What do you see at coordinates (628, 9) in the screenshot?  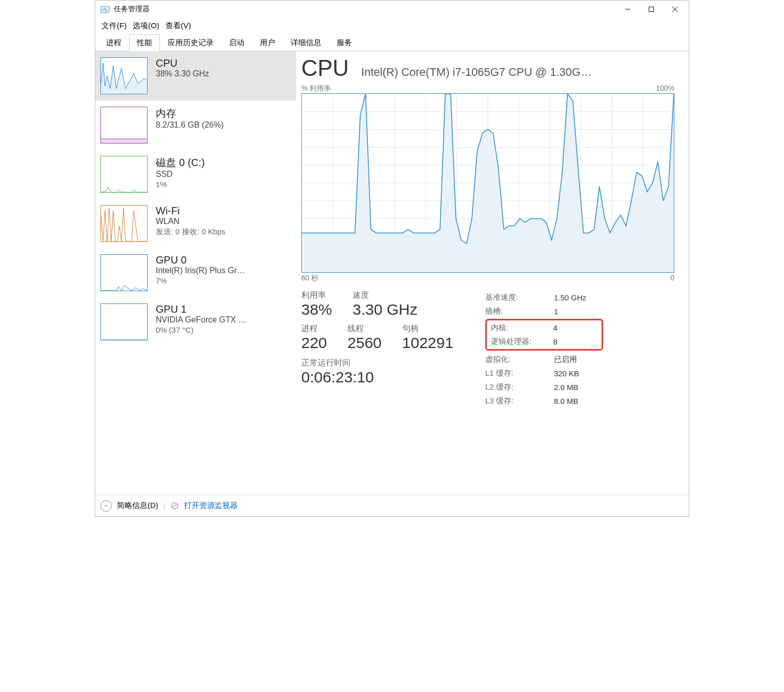 I see `minimize-button` at bounding box center [628, 9].